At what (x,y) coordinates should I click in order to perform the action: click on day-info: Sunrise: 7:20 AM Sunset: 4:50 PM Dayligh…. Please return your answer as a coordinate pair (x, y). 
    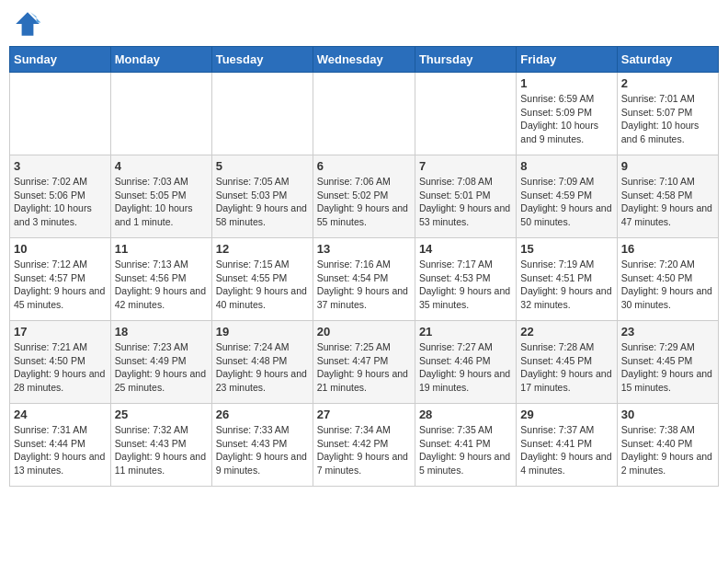
    Looking at the image, I should click on (667, 285).